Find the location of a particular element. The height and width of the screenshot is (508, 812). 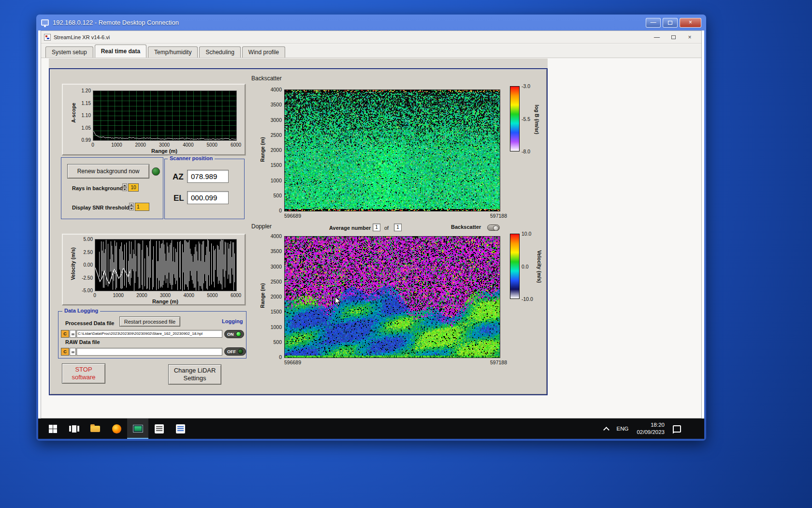

rdp-titlebar: 192.168.0.122 - Remote Desktop Connectio… is located at coordinates (371, 22).